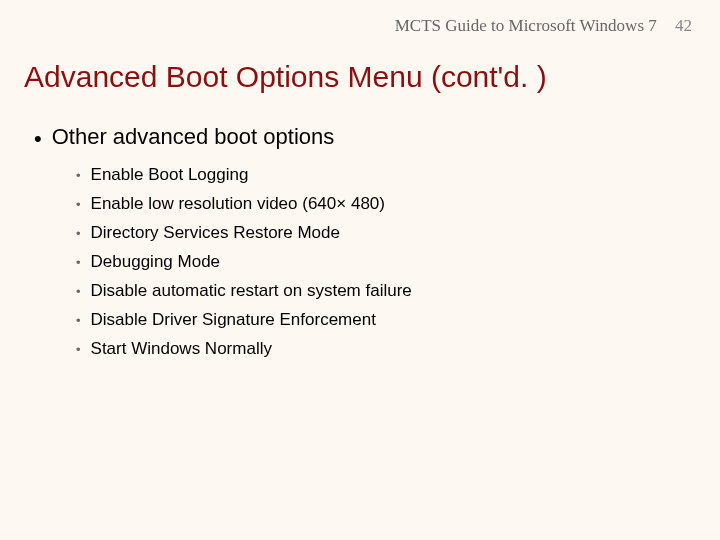 Image resolution: width=720 pixels, height=540 pixels. What do you see at coordinates (381, 204) in the screenshot?
I see `bullet-level2-item: • Enable low resolution video (640× 480)` at bounding box center [381, 204].